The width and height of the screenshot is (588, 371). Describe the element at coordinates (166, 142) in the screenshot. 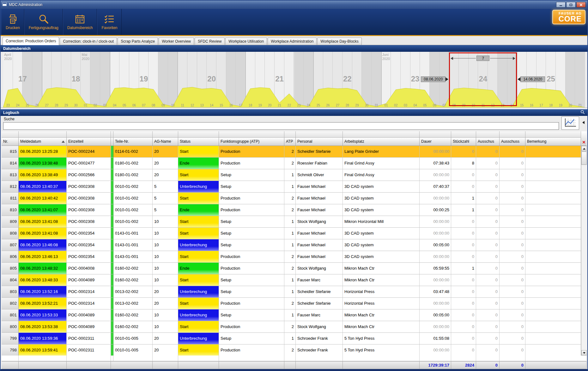

I see `column-header-ag-name: AG-Name` at that location.